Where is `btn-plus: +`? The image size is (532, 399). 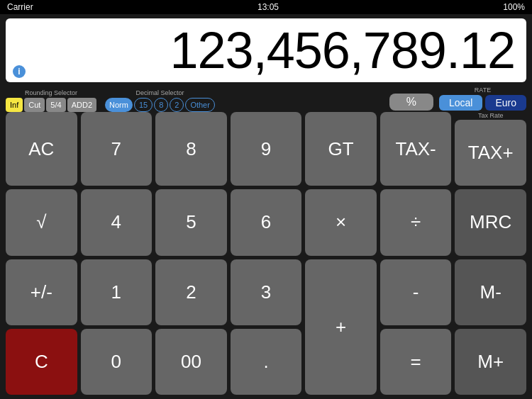 btn-plus: + is located at coordinates (340, 327).